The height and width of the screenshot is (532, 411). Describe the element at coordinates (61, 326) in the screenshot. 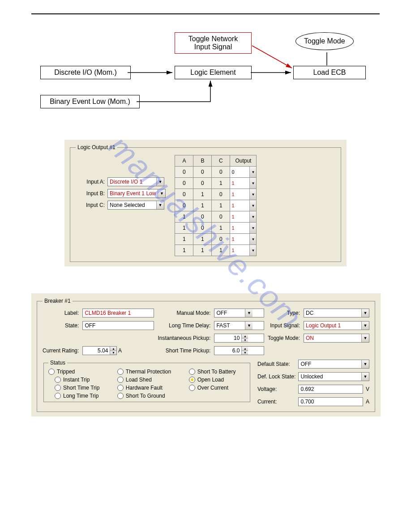

I see `state-lbl: State:` at that location.